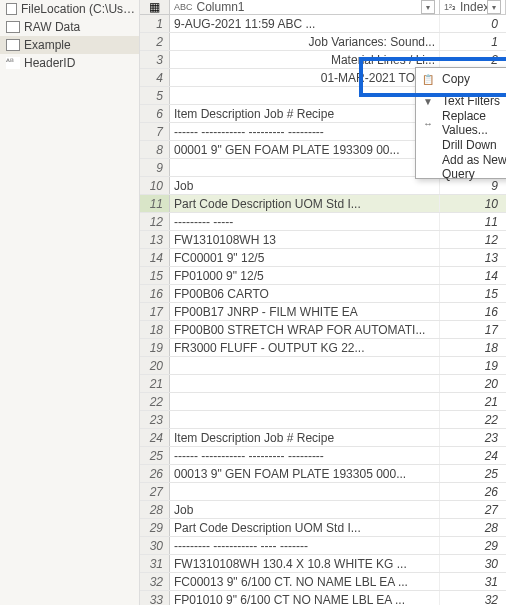  Describe the element at coordinates (305, 330) in the screenshot. I see `cell-column1: FP00B00 STRETCH WRAP FOR AUTOMATI...` at that location.